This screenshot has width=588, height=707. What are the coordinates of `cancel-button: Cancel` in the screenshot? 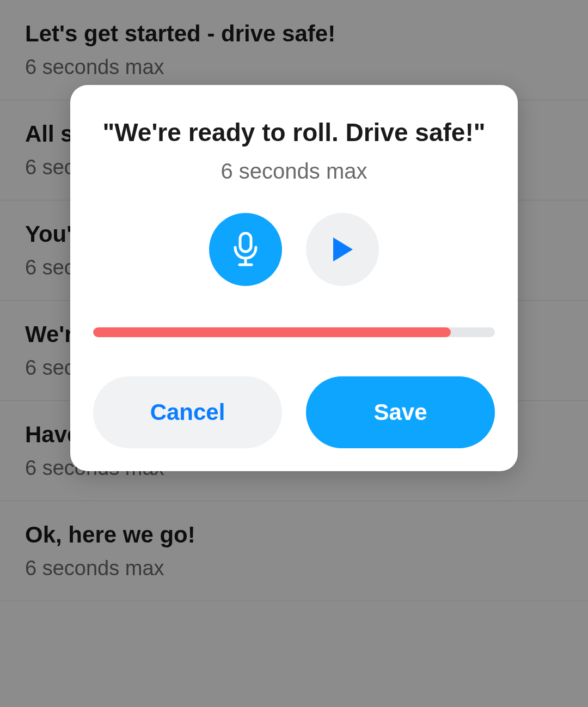 It's located at (187, 412).